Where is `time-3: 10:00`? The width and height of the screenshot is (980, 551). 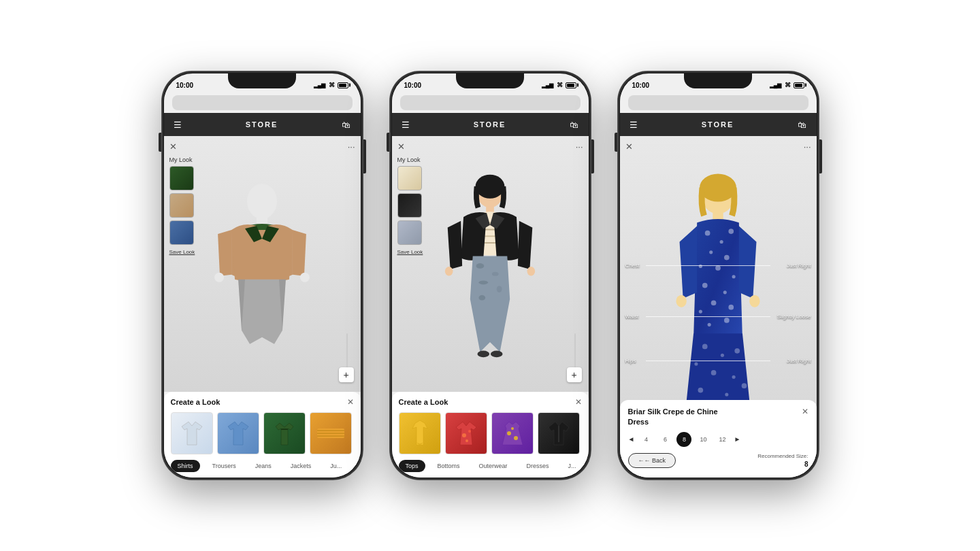
time-3: 10:00 is located at coordinates (641, 86).